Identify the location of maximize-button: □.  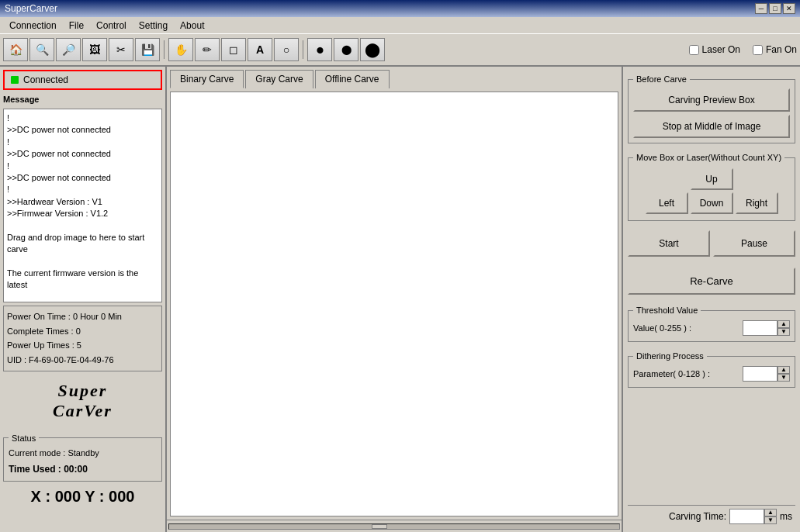
(775, 9).